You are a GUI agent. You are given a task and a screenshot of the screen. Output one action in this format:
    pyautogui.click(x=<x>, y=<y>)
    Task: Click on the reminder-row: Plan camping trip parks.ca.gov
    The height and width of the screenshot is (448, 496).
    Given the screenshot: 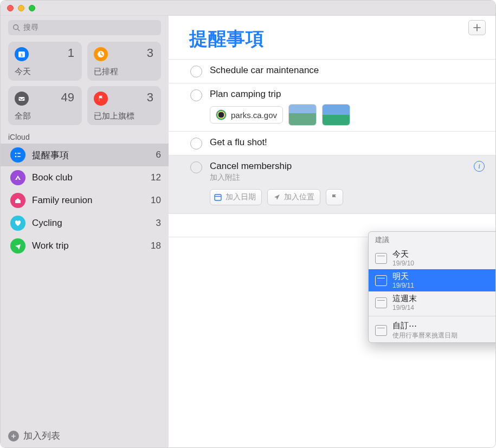 What is the action you would take?
    pyautogui.click(x=332, y=107)
    